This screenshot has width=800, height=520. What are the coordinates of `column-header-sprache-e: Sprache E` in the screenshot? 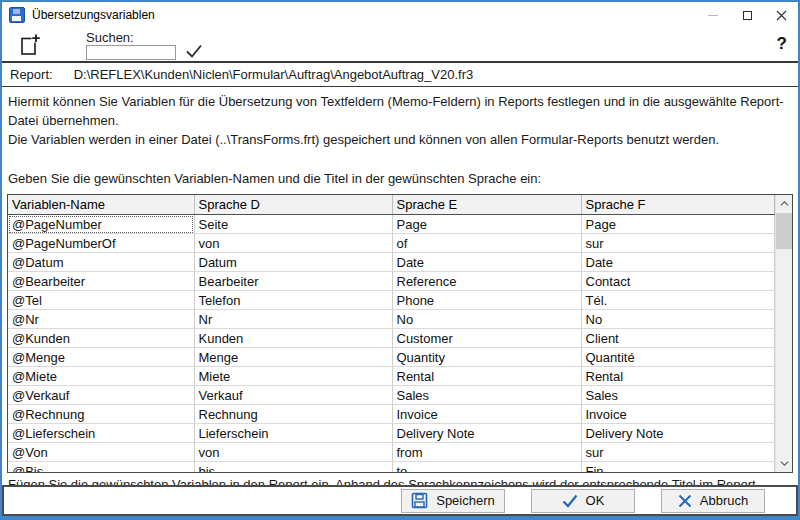 It's located at (486, 205).